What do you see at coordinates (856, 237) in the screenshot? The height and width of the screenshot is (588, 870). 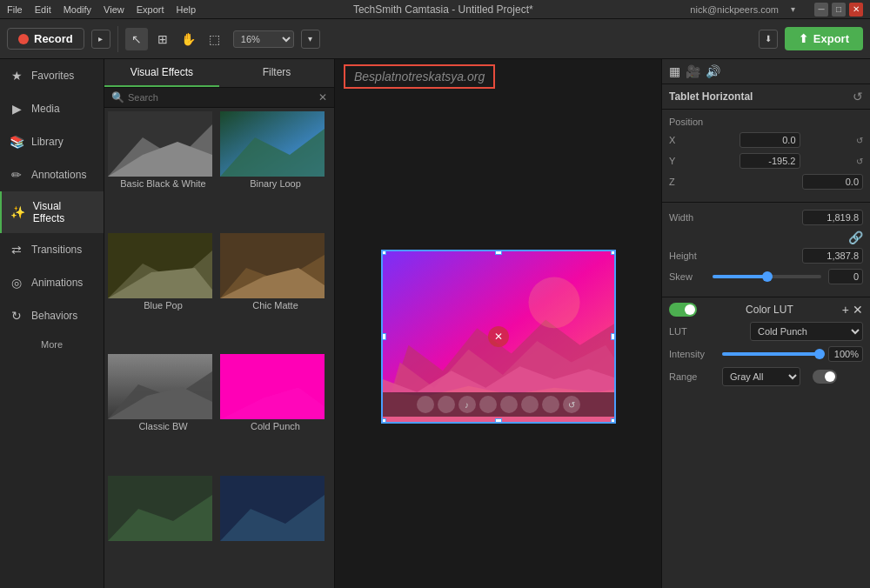 I see `link-dimensions-icon: 🔗` at bounding box center [856, 237].